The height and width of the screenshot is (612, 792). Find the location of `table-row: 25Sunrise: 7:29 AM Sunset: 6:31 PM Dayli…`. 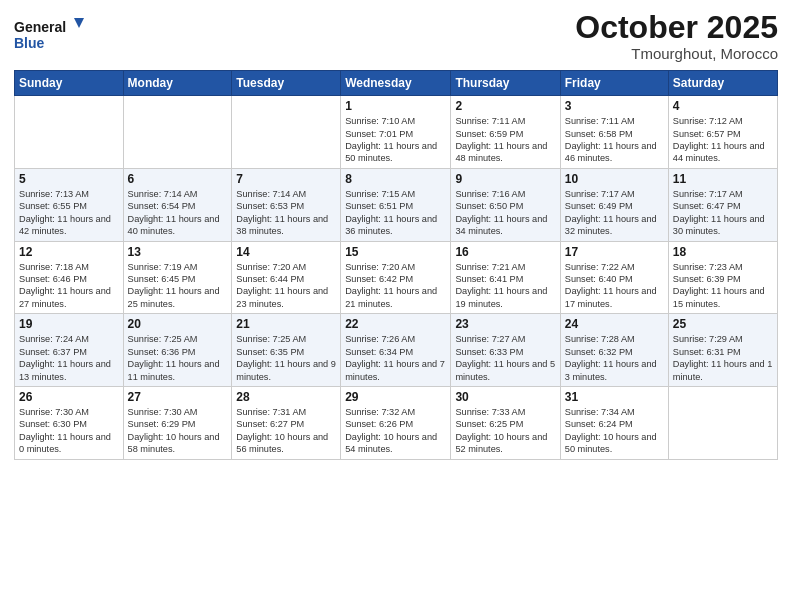

table-row: 25Sunrise: 7:29 AM Sunset: 6:31 PM Dayli… is located at coordinates (722, 350).